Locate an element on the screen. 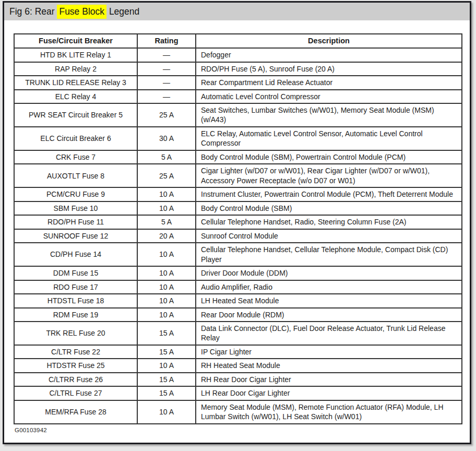 The width and height of the screenshot is (476, 451). table-row: RDO/PH Fuse 115 ACellular Telephone Hand… is located at coordinates (238, 222).